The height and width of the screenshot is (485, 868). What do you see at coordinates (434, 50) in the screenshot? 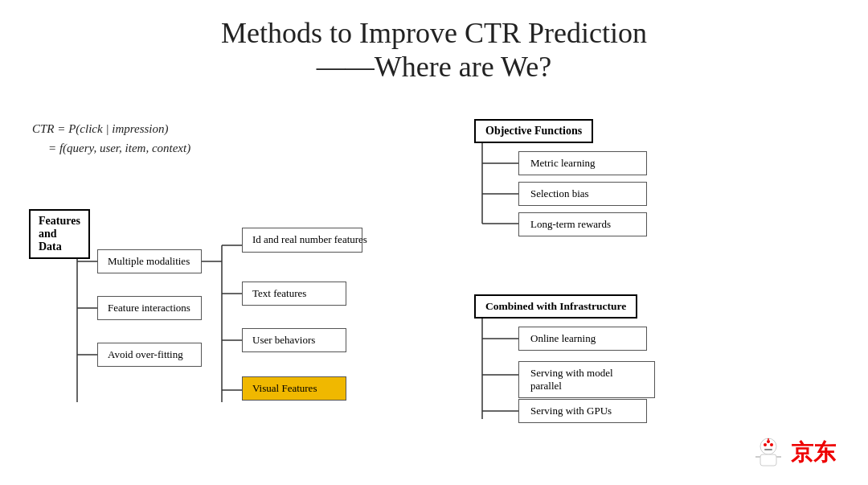
I see `title-area: Methods to Improve CTR Prediction ——Wher…` at bounding box center [434, 50].